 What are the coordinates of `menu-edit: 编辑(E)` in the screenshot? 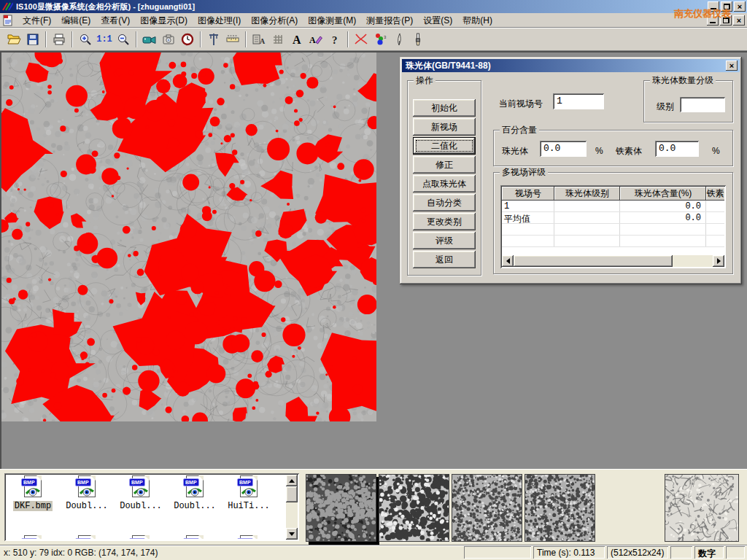 It's located at (76, 20).